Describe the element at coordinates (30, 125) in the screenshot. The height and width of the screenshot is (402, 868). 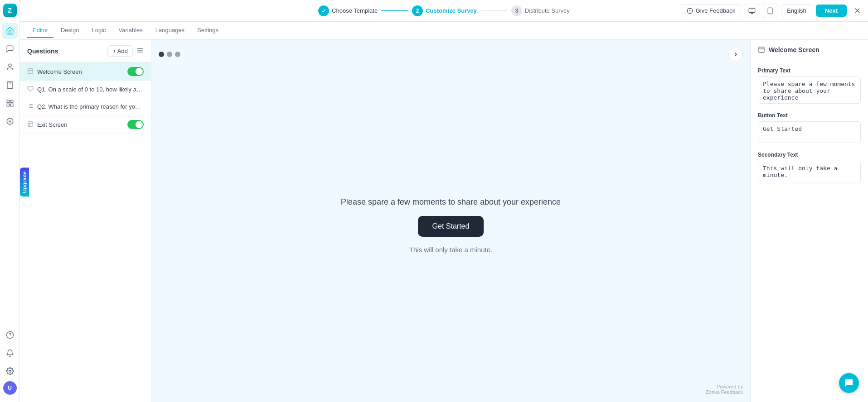
I see `exit-screen-icon` at that location.